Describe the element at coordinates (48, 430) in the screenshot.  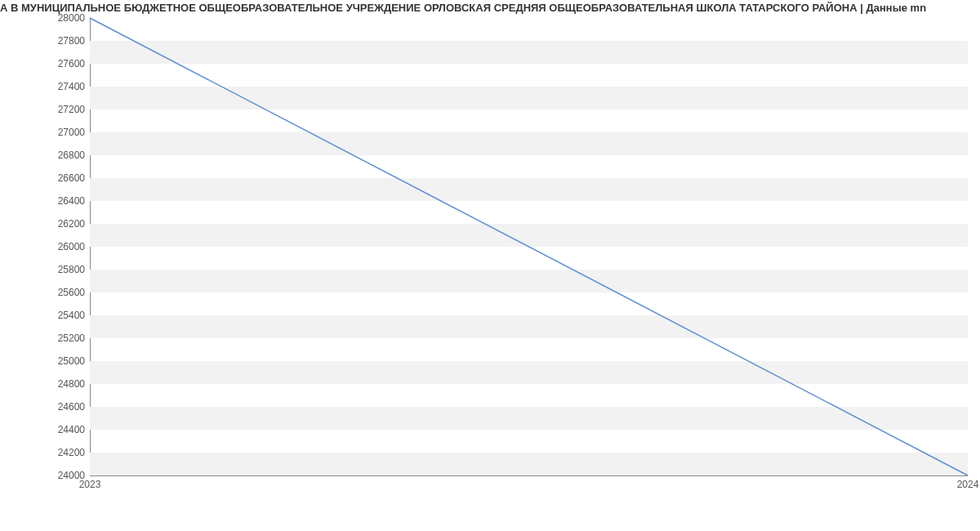
I see `y-tick: 24400` at that location.